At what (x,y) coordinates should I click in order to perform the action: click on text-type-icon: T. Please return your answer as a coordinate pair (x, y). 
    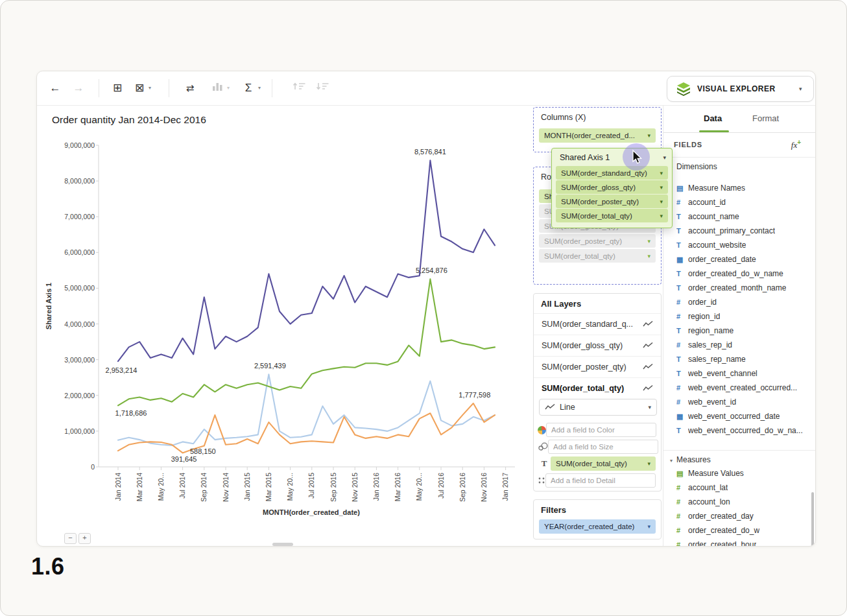
    Looking at the image, I should click on (682, 288).